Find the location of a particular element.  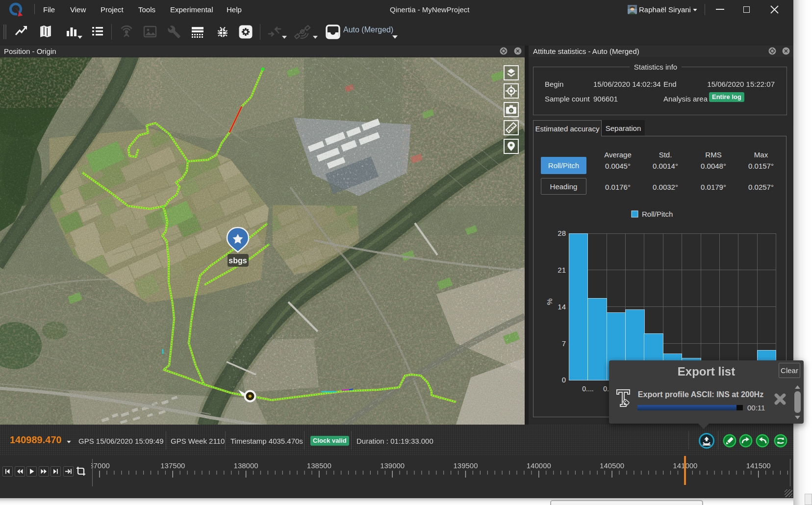

svg-text: 141500 is located at coordinates (759, 466).